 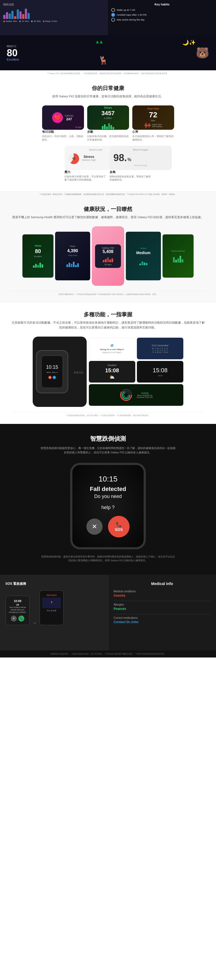 What do you see at coordinates (178, 256) in the screenshot?
I see `screen-placeholder-5: WorkoutsPaid` at bounding box center [178, 256].